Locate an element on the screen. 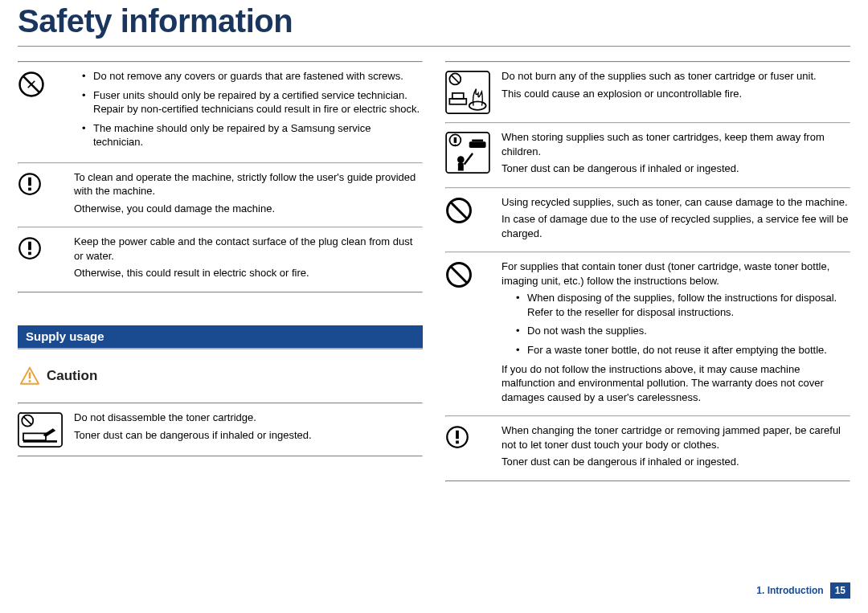 The width and height of the screenshot is (868, 613). section-band-supply-usage: Supply usage is located at coordinates (220, 337).